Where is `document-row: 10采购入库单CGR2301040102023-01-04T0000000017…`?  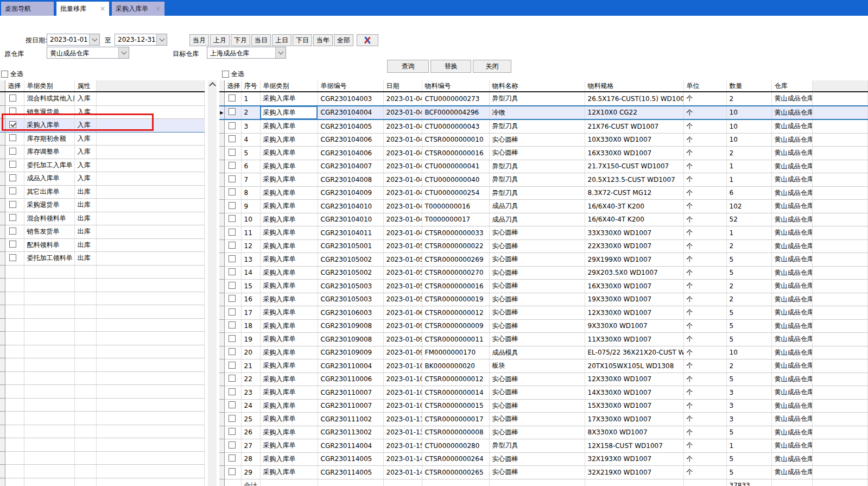
document-row: 10采购入库单CGR2301040102023-01-04T0000000017… is located at coordinates (544, 219).